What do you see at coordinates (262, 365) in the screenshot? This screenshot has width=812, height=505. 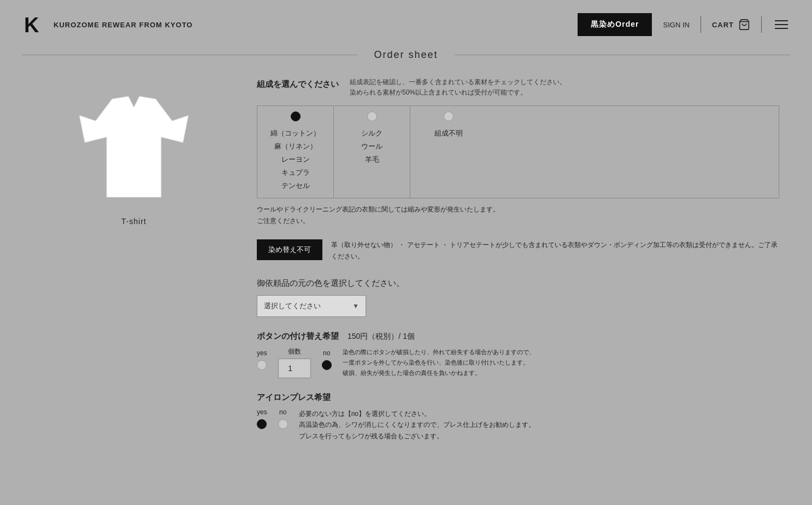 I see `button-yes-radio` at bounding box center [262, 365].